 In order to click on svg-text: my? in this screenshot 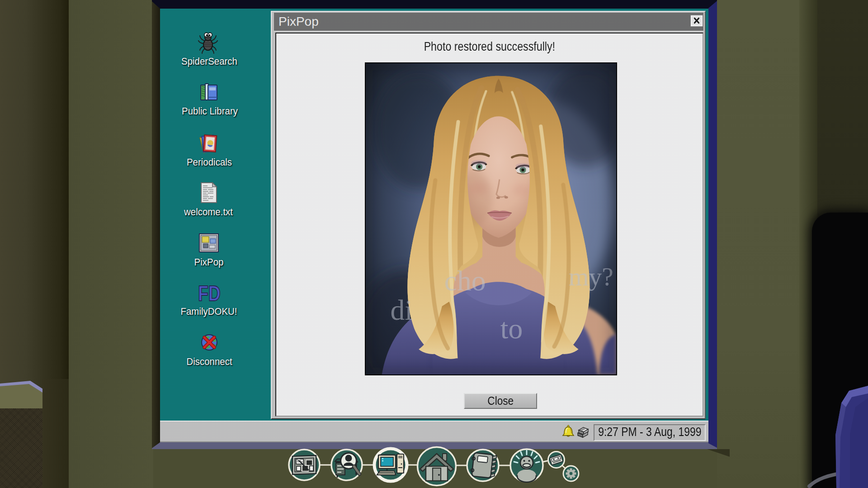, I will do `click(591, 277)`.